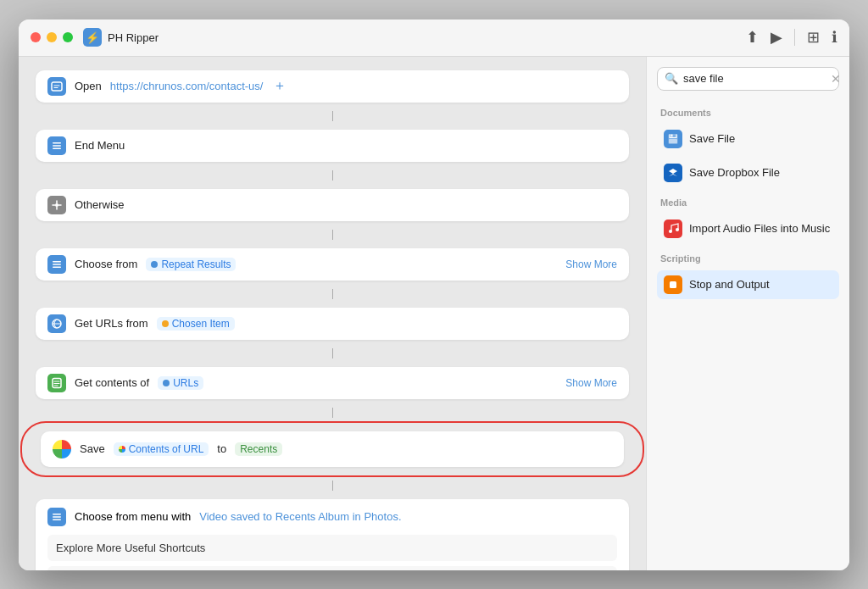  I want to click on menu-item-1-label: Explore More Useful Shortcuts, so click(131, 547).